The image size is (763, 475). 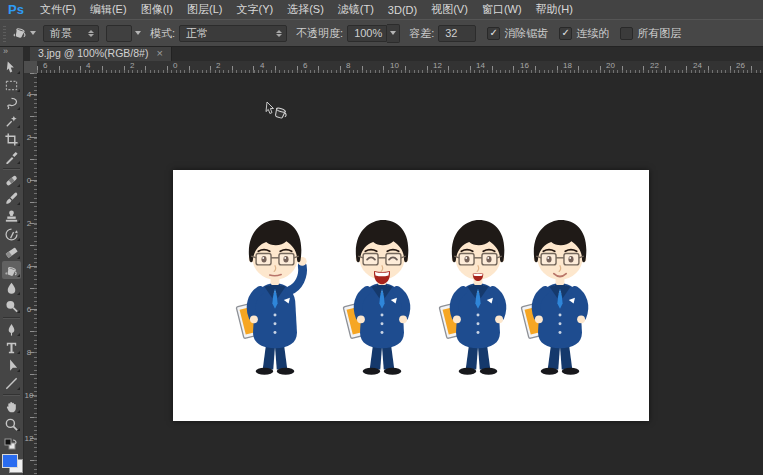 What do you see at coordinates (58, 10) in the screenshot?
I see `menu-item-file: 文件(F)` at bounding box center [58, 10].